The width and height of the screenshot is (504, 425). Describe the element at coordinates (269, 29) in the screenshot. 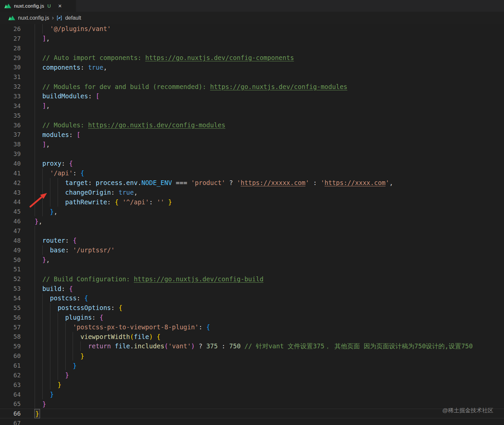

I see `line-content: '@/plugins/vant'` at that location.